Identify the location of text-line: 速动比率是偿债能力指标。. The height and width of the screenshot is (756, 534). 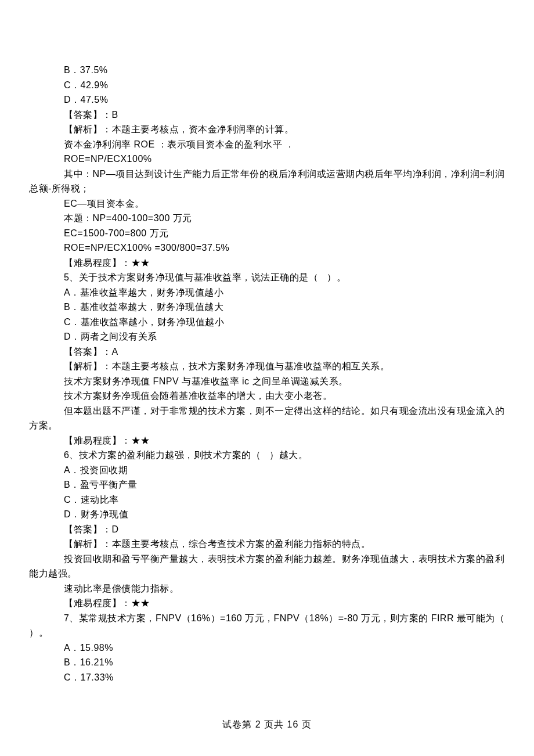
(267, 589).